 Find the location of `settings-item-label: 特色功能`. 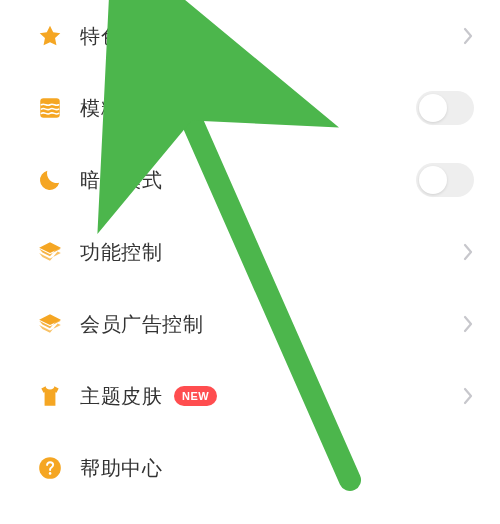

settings-item-label: 特色功能 is located at coordinates (121, 36).